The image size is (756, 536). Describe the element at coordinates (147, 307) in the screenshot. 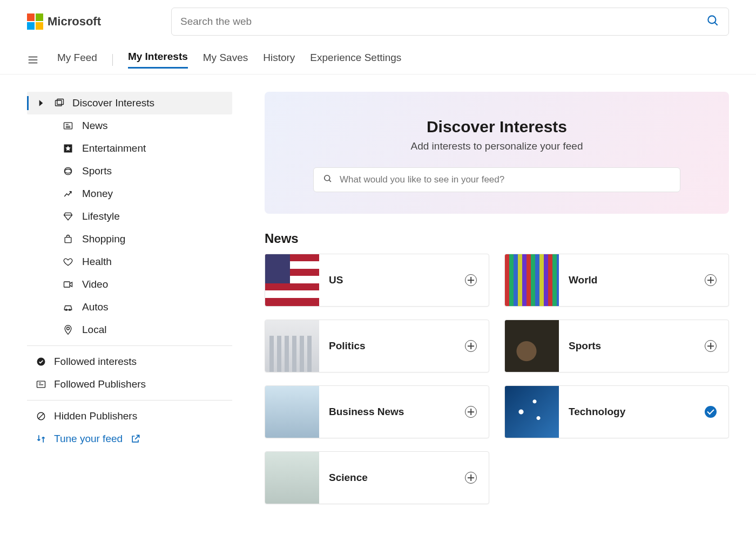

I see `sidebar-item-autos: Autos` at that location.